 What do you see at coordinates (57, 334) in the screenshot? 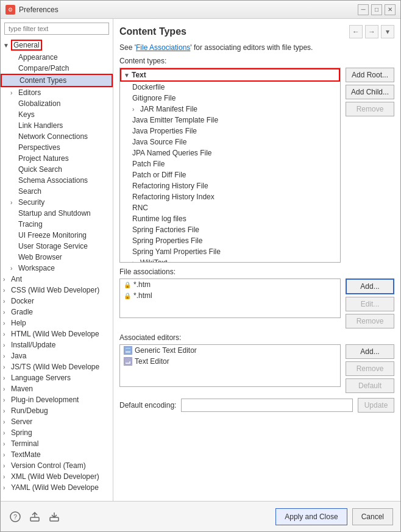
I see `sidebar-item-html-wwd: › HTML (Wild Web Develope` at bounding box center [57, 334].